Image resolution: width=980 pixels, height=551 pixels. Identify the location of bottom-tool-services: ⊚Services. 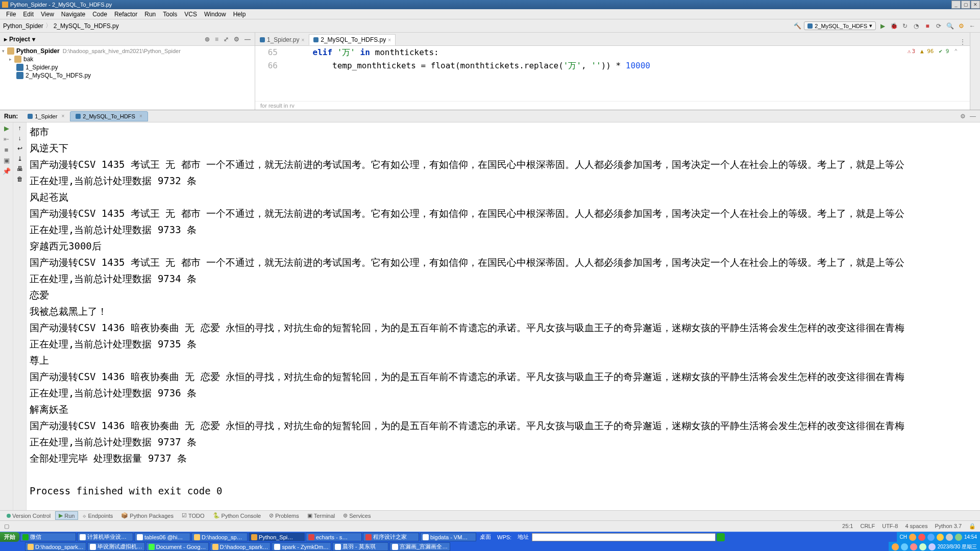
(357, 515).